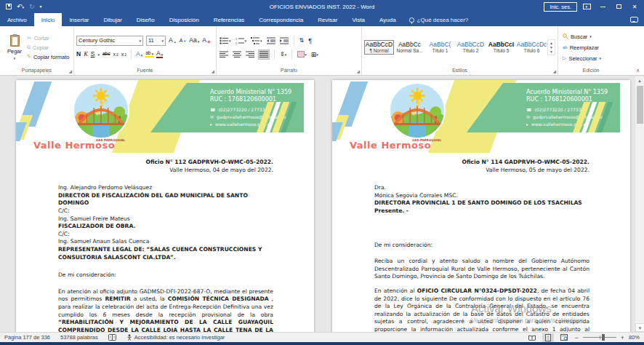 This screenshot has height=345, width=644. I want to click on zoom-out-icon: −, so click(576, 338).